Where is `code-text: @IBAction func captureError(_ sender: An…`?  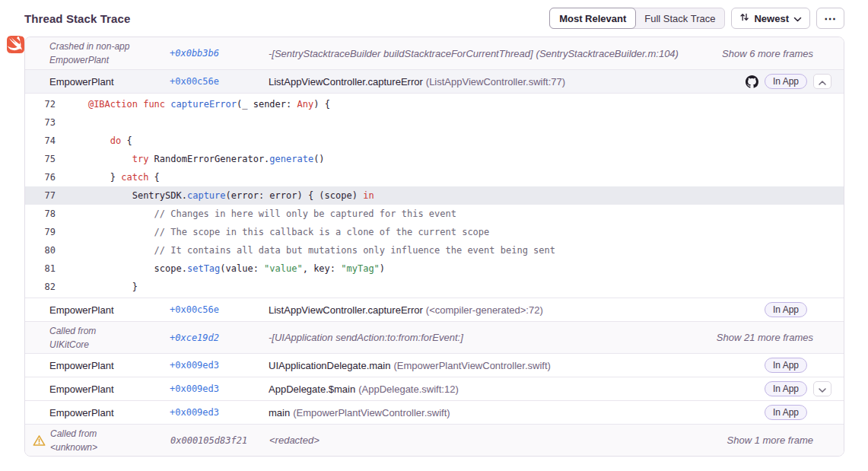 code-text: @IBAction func captureError(_ sender: An… is located at coordinates (198, 104).